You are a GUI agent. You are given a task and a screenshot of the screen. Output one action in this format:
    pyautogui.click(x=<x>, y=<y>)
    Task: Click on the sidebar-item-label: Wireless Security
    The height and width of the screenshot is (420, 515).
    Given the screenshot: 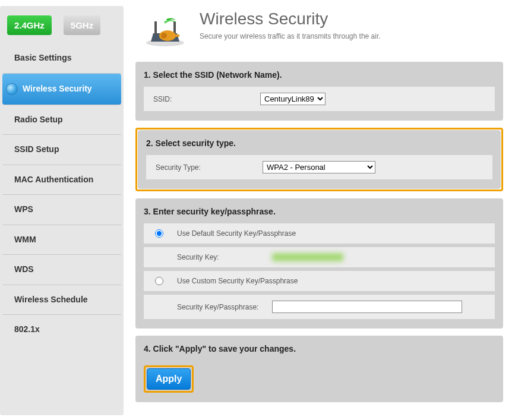 What is the action you would take?
    pyautogui.click(x=57, y=89)
    